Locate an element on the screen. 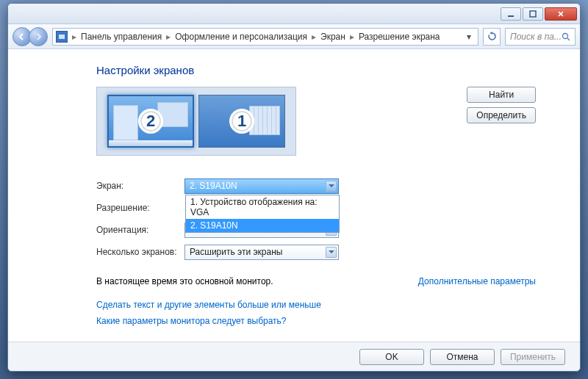  find-button: Найти is located at coordinates (501, 95).